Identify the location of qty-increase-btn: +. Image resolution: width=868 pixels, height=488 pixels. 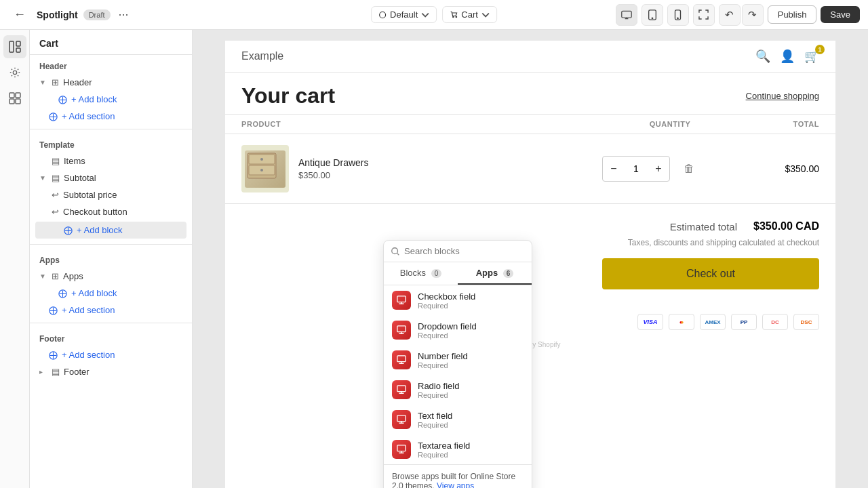
(658, 169).